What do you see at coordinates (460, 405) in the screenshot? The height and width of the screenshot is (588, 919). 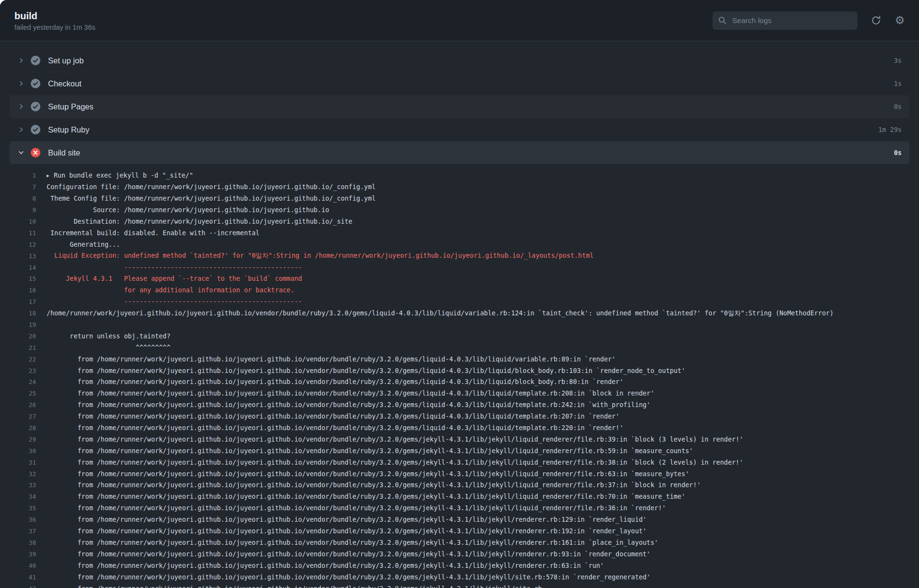 I see `log-line: 26 ▶ from /home/runner/work/juyeori.gith…` at bounding box center [460, 405].